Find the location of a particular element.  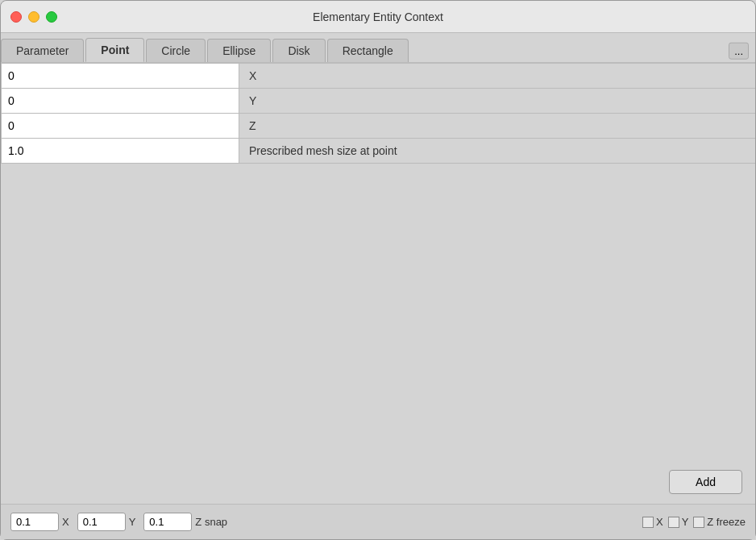

table-row: Prescribed mesh size at point is located at coordinates (379, 152).